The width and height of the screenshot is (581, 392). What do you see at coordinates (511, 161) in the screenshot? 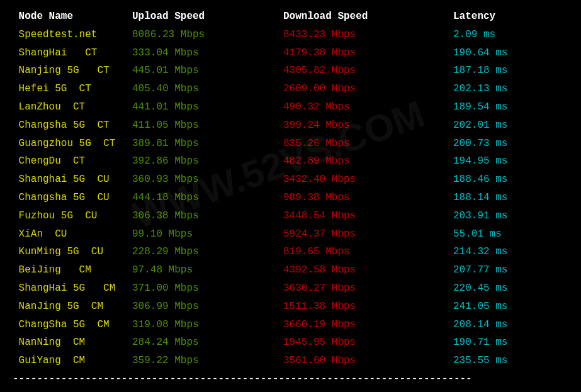
I see `latency-cell: 194.95 ms` at bounding box center [511, 161].